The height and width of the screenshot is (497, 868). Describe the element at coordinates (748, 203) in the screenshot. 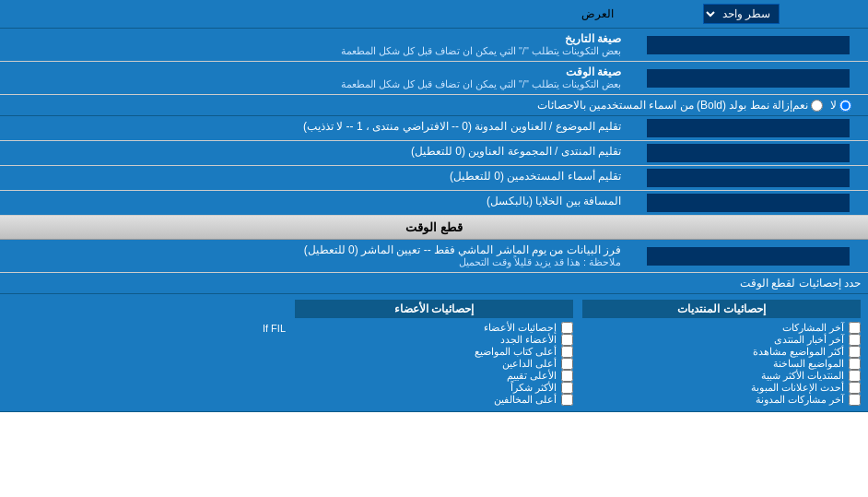

I see `cell-spacing-input: 2` at that location.